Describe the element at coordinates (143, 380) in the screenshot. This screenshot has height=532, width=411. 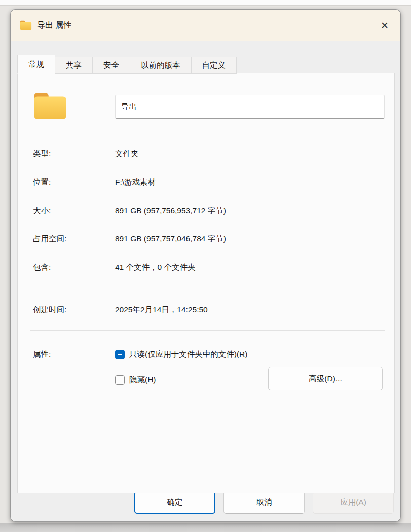
I see `hidden-checkbox-label: 隐藏(H)` at that location.